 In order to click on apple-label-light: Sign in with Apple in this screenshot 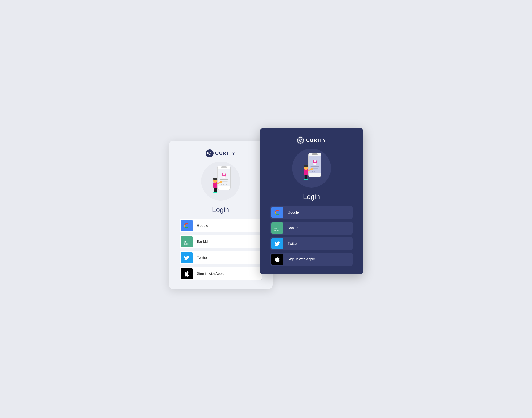, I will do `click(228, 274)`.